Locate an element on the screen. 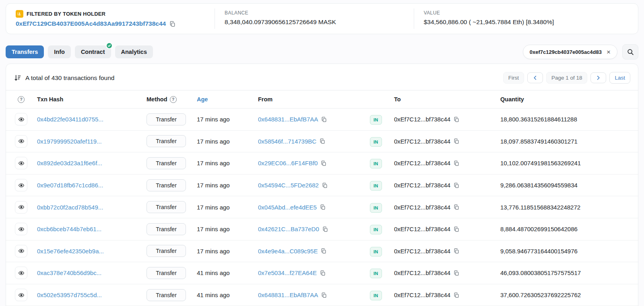  method-help-icon: ? is located at coordinates (173, 100).